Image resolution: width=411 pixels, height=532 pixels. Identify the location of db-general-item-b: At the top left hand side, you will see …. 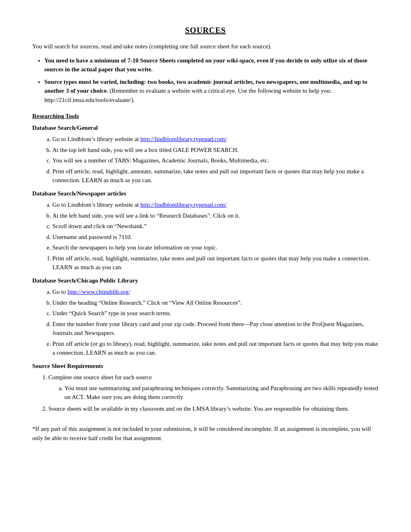
(216, 150).